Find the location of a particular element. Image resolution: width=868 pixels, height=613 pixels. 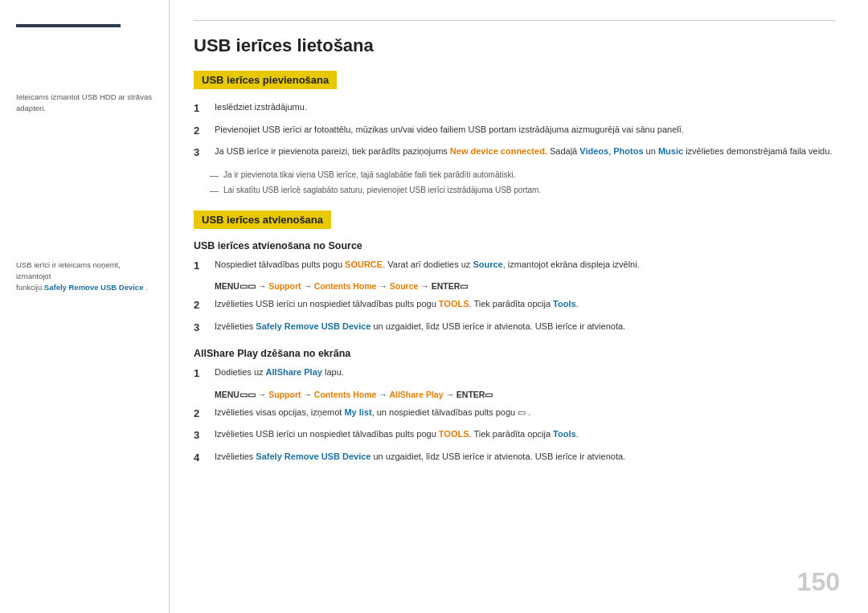

sub1-step1-text: Nospiediet tālvadības pults pogu SOURCE.… is located at coordinates (428, 266).